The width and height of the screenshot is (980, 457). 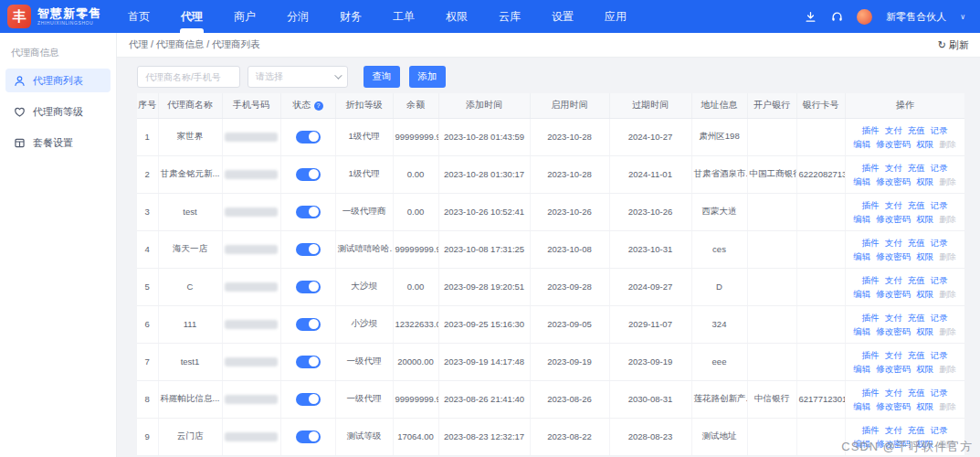 I want to click on sidebar-item-代理商等级: 代理商等级, so click(x=58, y=112).